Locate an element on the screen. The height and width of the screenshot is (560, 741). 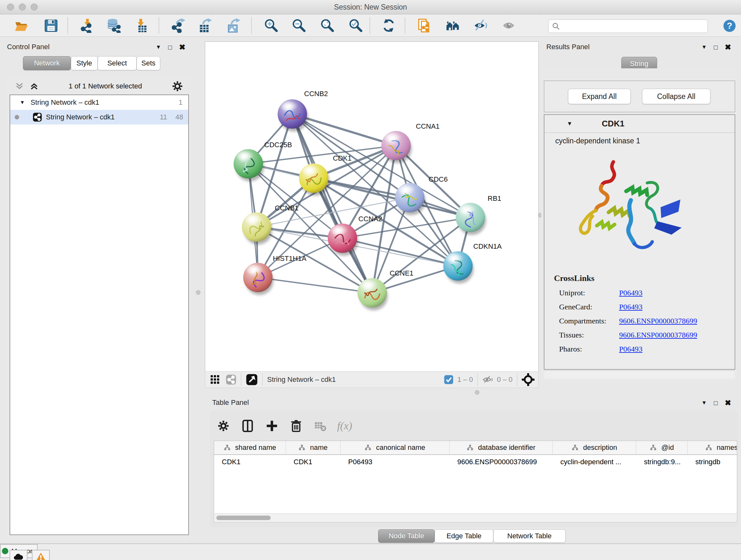
network-node-CCNB2 is located at coordinates (293, 115).